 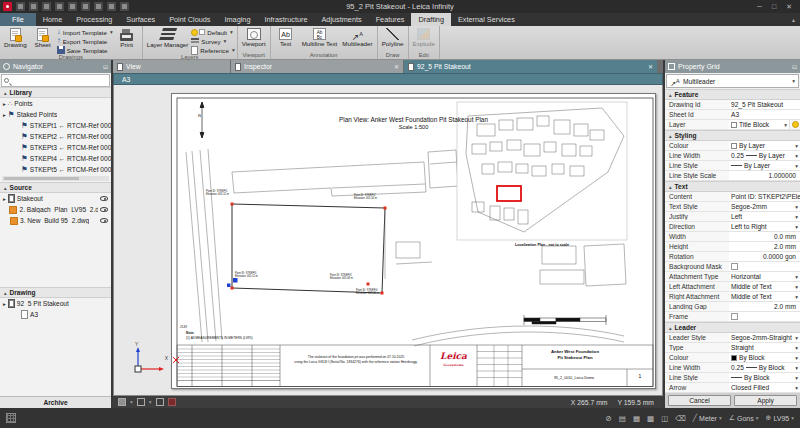 I want to click on ribbon-tab-file: File, so click(x=18, y=20).